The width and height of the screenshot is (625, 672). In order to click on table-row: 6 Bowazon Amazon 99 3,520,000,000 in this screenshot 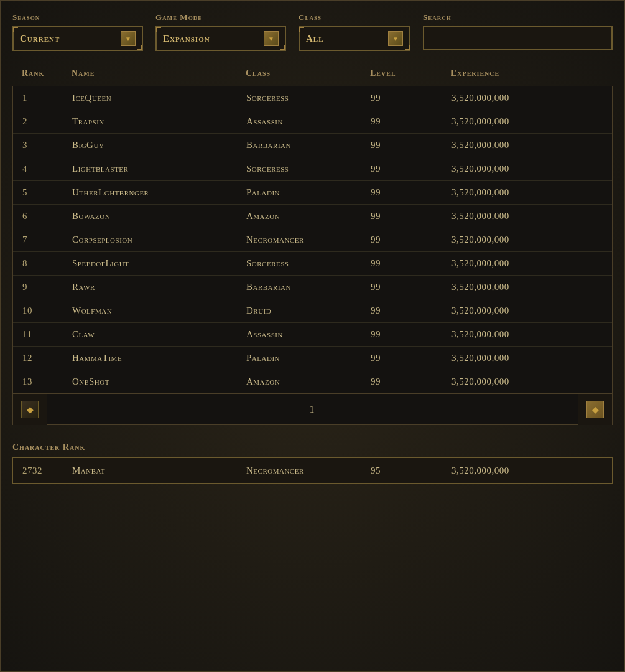, I will do `click(312, 217)`.